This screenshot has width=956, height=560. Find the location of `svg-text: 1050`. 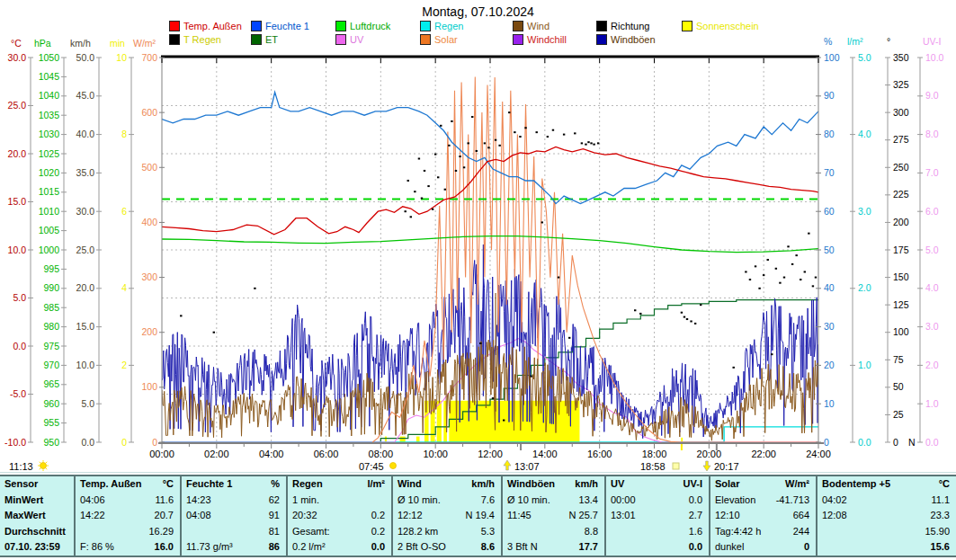

svg-text: 1050 is located at coordinates (49, 58).